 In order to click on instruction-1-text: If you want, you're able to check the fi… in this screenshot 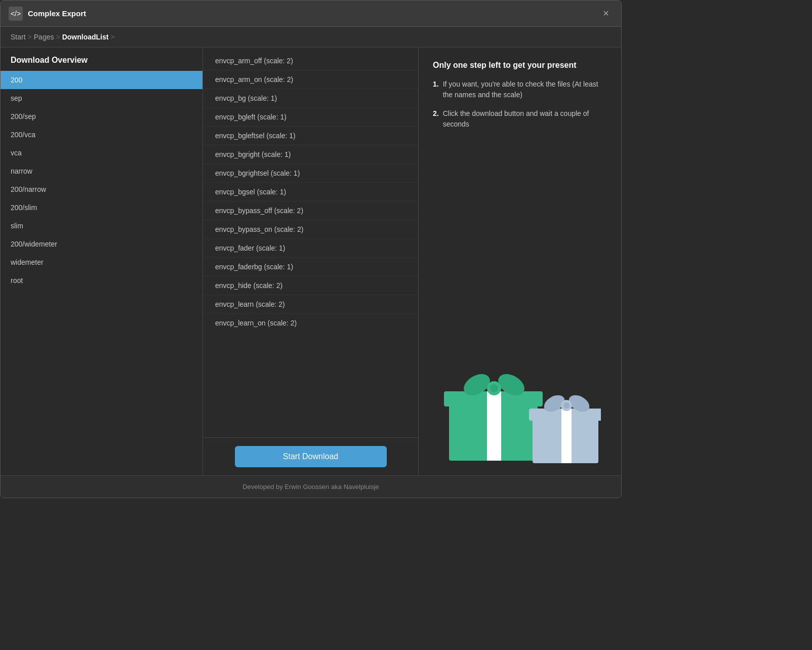, I will do `click(525, 90)`.